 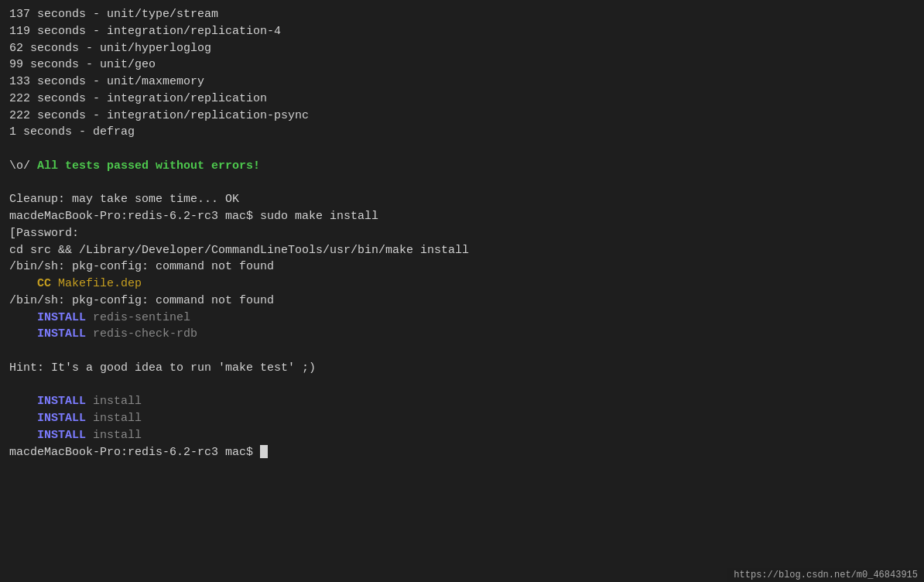 What do you see at coordinates (462, 200) in the screenshot?
I see `terminal-line: Cleanup: may take some time... OK` at bounding box center [462, 200].